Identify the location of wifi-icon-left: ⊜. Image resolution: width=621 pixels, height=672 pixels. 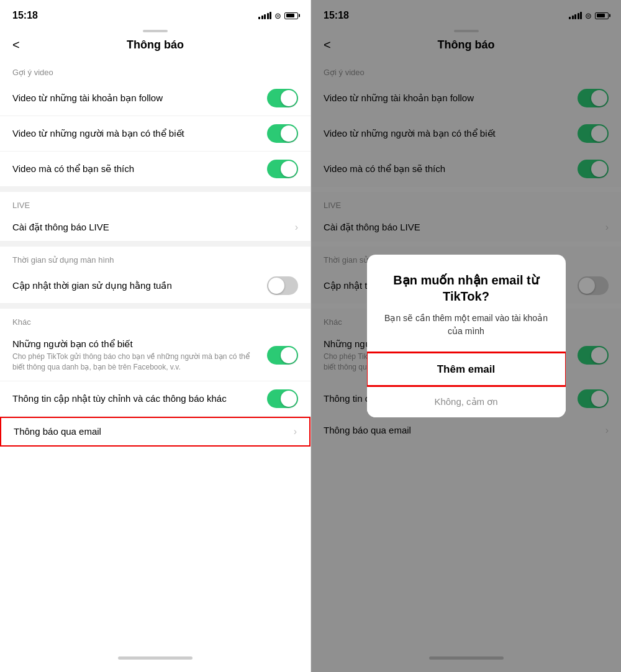
(278, 16).